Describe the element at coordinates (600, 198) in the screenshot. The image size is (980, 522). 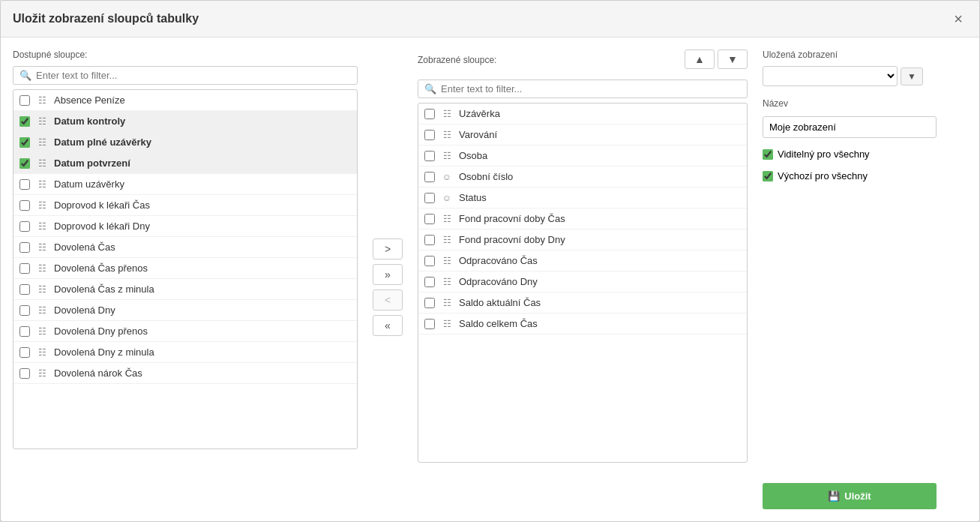
I see `list-item-text: Status` at that location.